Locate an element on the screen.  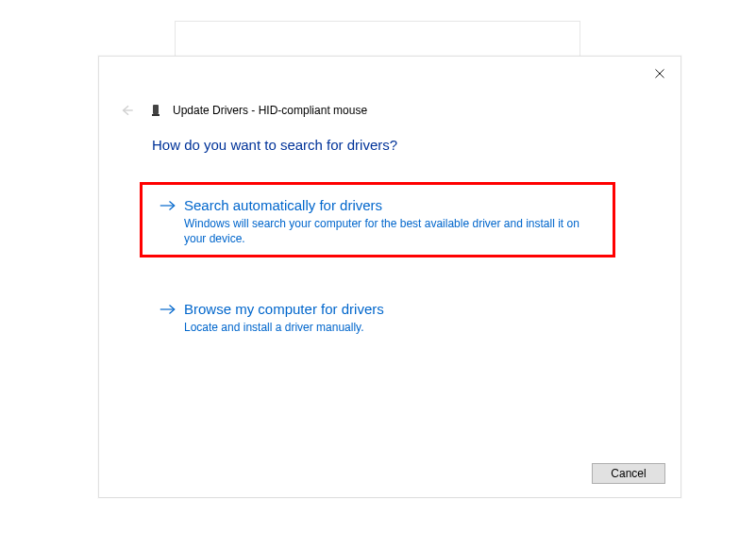
dialog-header: Update Drivers - HID-compliant mouse is located at coordinates (242, 110).